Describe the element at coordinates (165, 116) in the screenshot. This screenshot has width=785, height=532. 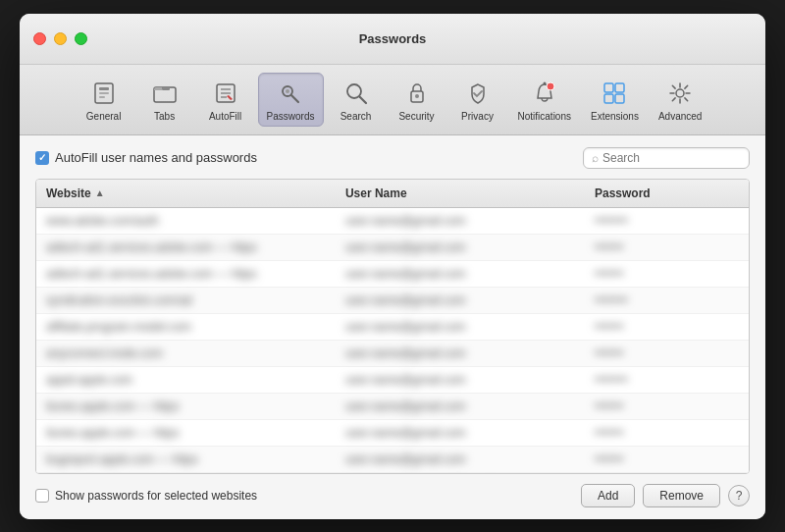
I see `toolbar-label-tabs: Tabs` at that location.